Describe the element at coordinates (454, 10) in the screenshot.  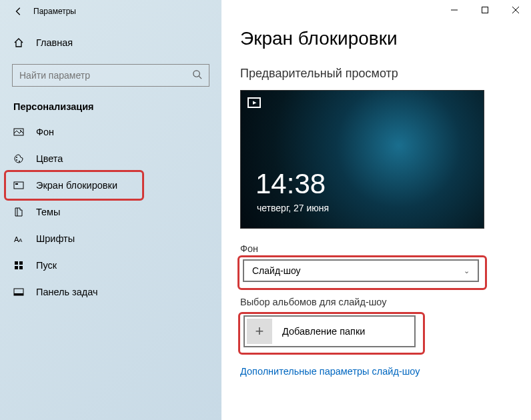
I see `minimize-button` at that location.